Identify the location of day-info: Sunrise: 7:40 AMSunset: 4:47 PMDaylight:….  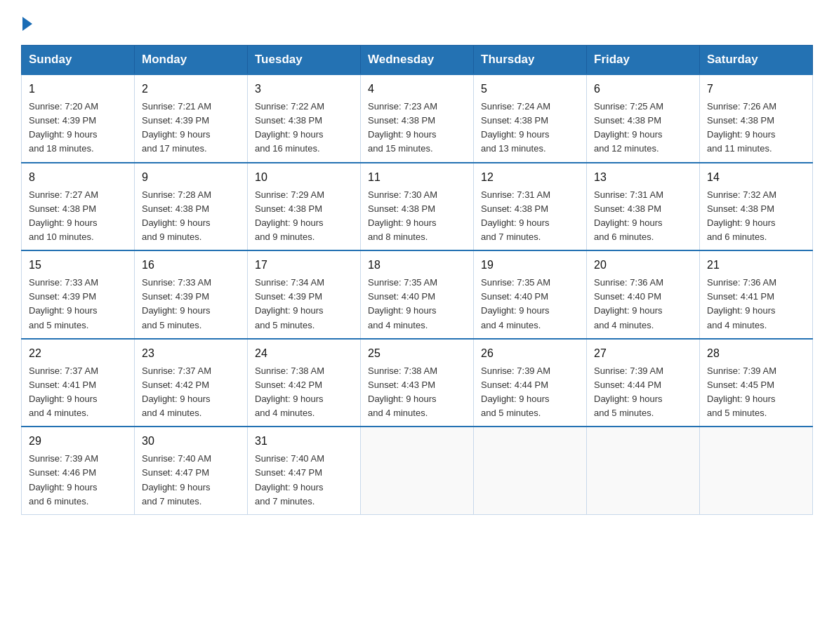
(304, 480).